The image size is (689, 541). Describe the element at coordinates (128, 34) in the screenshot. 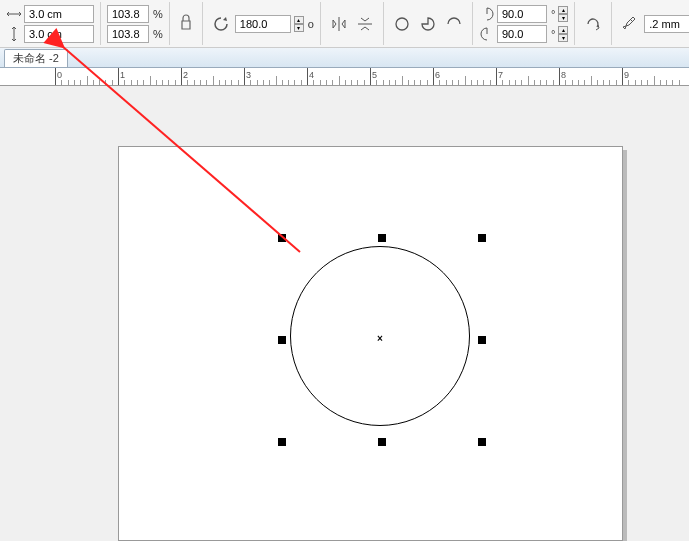

I see `scale-y-input: 103.8` at that location.